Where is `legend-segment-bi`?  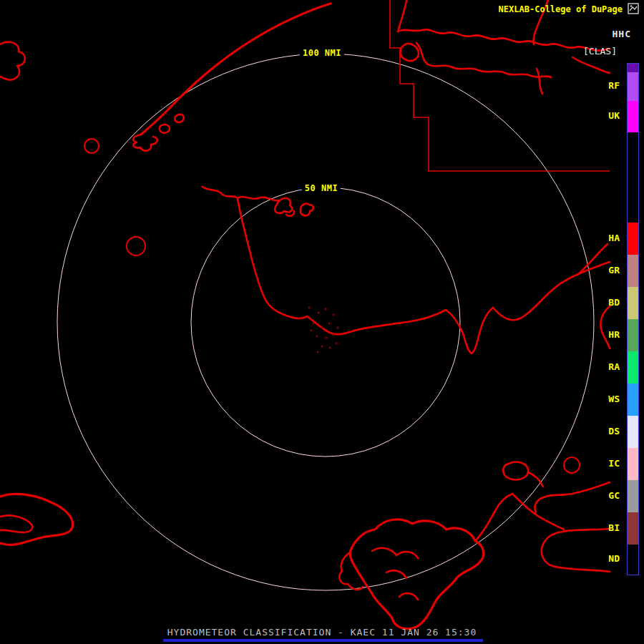 legend-segment-bi is located at coordinates (633, 528).